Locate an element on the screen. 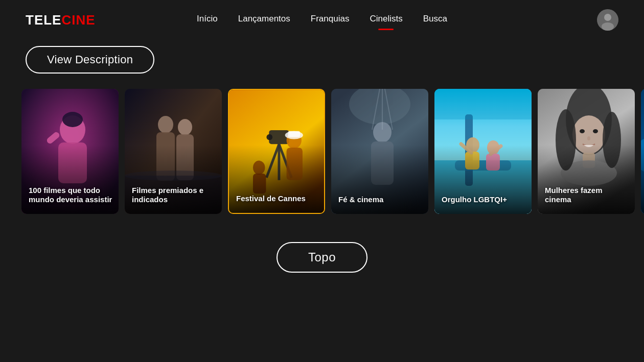  card-3-label: Festival de Cannes is located at coordinates (278, 199).